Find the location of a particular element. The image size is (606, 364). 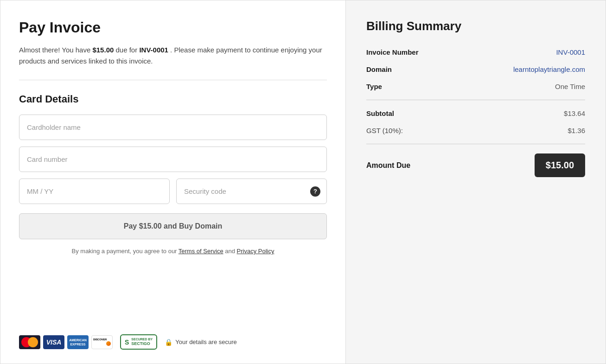

cardholder-input is located at coordinates (173, 127).